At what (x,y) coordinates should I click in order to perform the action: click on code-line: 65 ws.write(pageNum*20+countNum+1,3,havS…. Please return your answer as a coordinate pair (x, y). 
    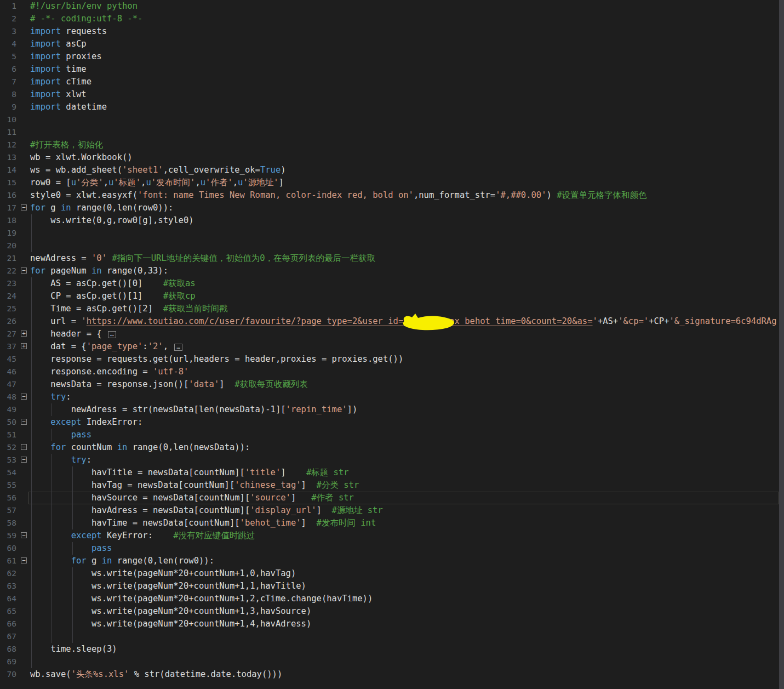
    Looking at the image, I should click on (392, 612).